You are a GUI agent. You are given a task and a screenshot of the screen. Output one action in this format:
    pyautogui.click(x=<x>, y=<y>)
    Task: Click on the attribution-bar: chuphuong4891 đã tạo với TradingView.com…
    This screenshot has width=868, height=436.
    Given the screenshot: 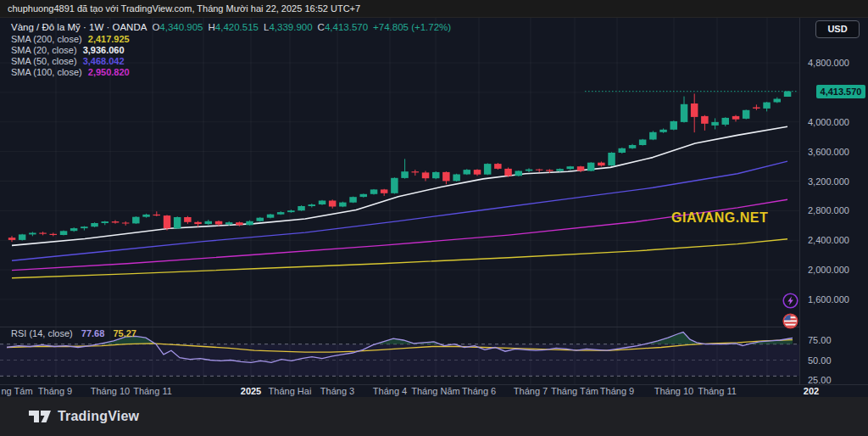 What is the action you would take?
    pyautogui.click(x=434, y=8)
    